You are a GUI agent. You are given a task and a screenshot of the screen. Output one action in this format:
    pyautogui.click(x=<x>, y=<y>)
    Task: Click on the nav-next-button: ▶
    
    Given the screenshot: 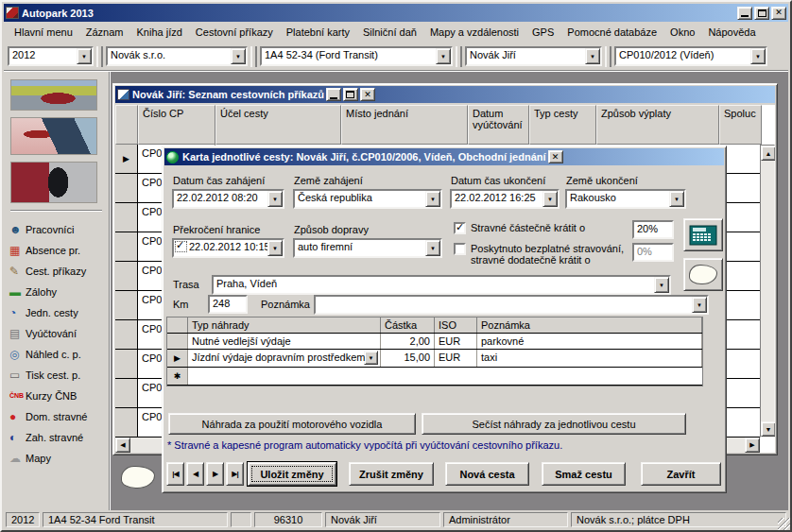 What is the action you would take?
    pyautogui.click(x=215, y=474)
    